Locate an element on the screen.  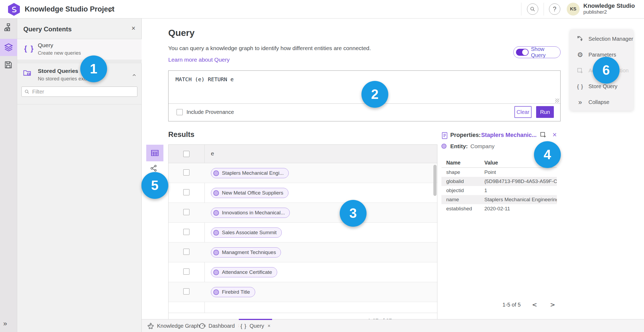
property-row: globalid{5D9B4713-F98D-4A53-A59F-C11... is located at coordinates (499, 181).